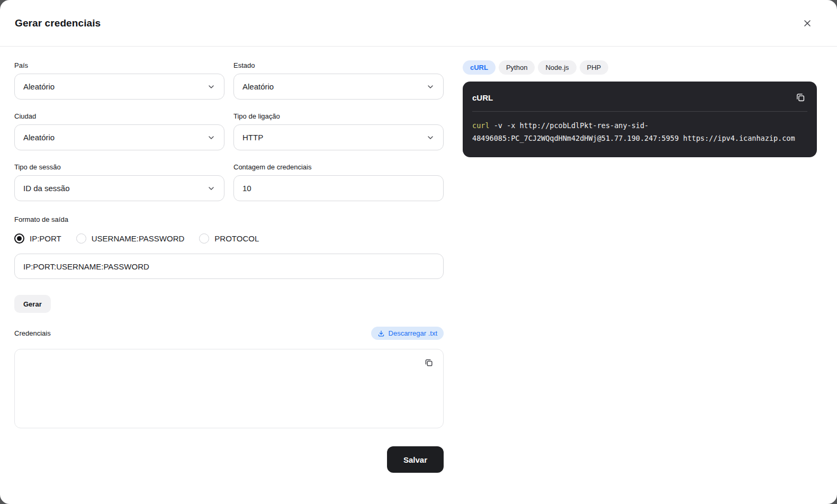 Image resolution: width=837 pixels, height=504 pixels. I want to click on connection-type-label: Tipo de ligação, so click(339, 116).